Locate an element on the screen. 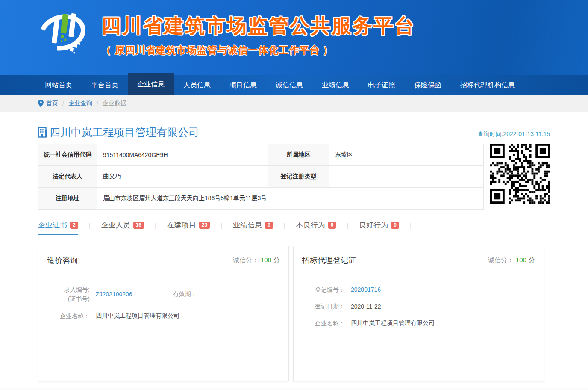 This screenshot has height=390, width=588. tab-count-badge: 16 is located at coordinates (138, 225).